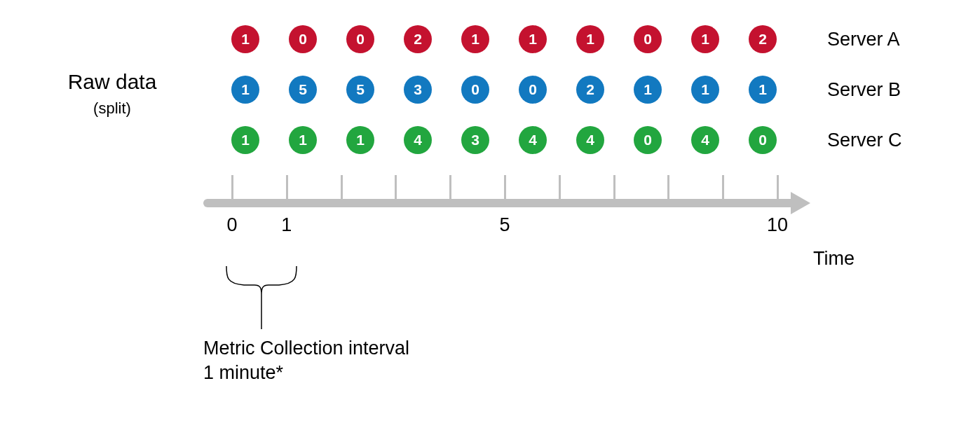 This screenshot has width=980, height=423. Describe the element at coordinates (508, 195) in the screenshot. I see `time-axis: 01510` at that location.